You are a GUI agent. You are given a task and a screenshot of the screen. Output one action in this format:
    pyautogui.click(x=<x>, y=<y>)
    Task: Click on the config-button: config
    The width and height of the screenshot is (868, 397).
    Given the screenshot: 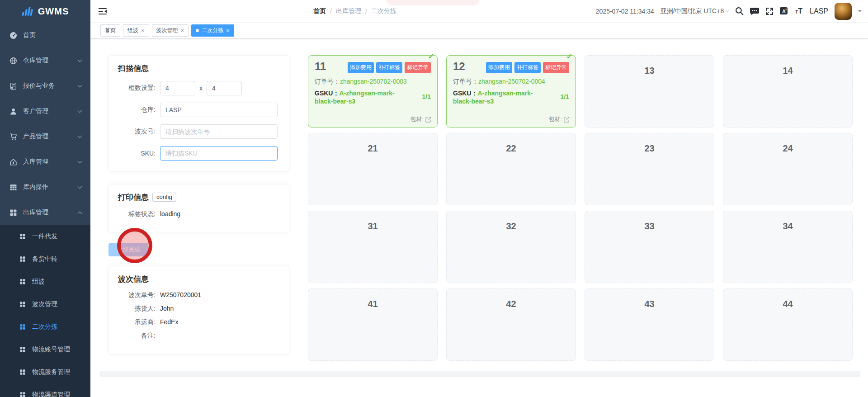 What is the action you would take?
    pyautogui.click(x=165, y=197)
    